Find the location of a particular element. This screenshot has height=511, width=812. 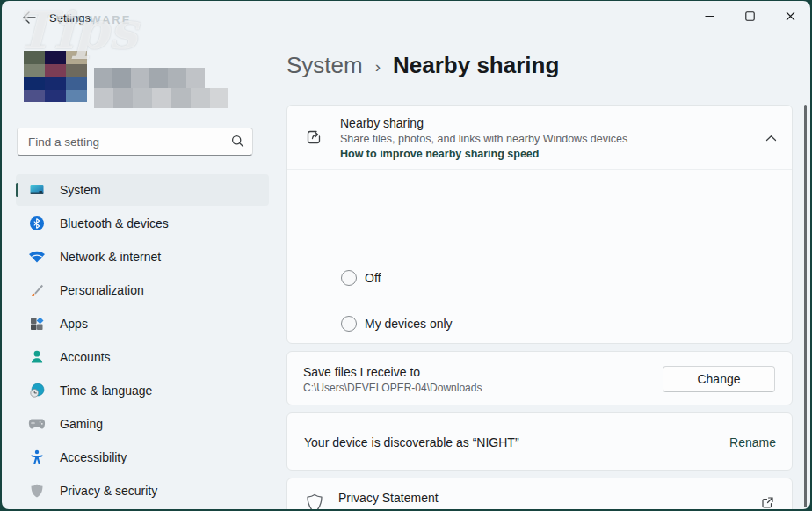

avatar is located at coordinates (55, 77).